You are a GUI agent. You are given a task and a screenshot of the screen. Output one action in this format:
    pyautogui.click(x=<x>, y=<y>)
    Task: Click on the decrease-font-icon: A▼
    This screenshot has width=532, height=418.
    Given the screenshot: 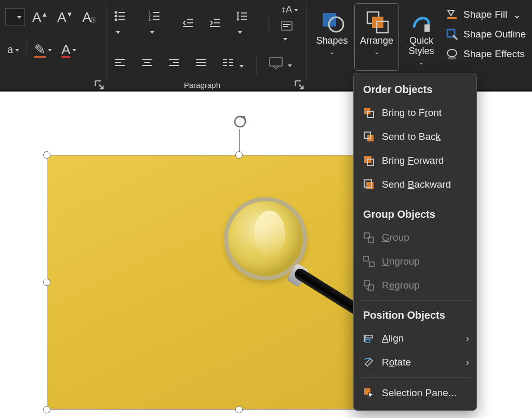 What is the action you would take?
    pyautogui.click(x=65, y=18)
    